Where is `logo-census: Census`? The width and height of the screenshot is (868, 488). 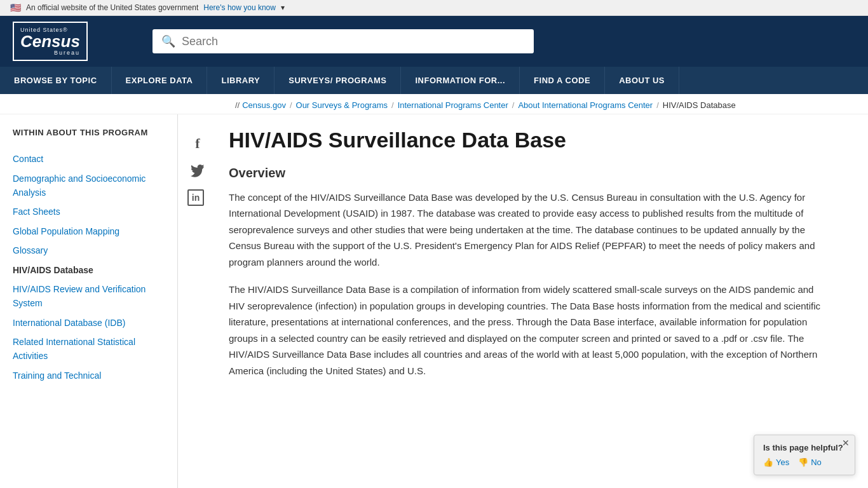 logo-census: Census is located at coordinates (50, 41).